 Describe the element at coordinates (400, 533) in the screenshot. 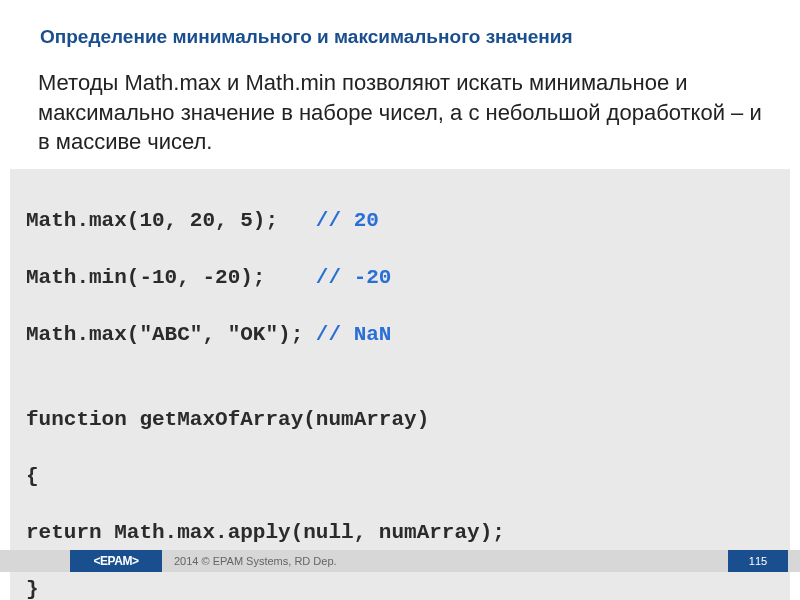

I see `code-line: return Math.max.apply(null, numArray);` at that location.